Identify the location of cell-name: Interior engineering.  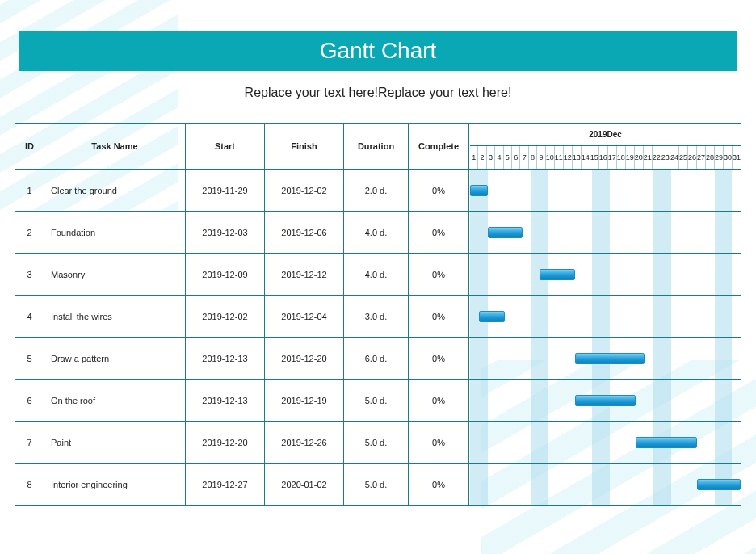
(115, 485).